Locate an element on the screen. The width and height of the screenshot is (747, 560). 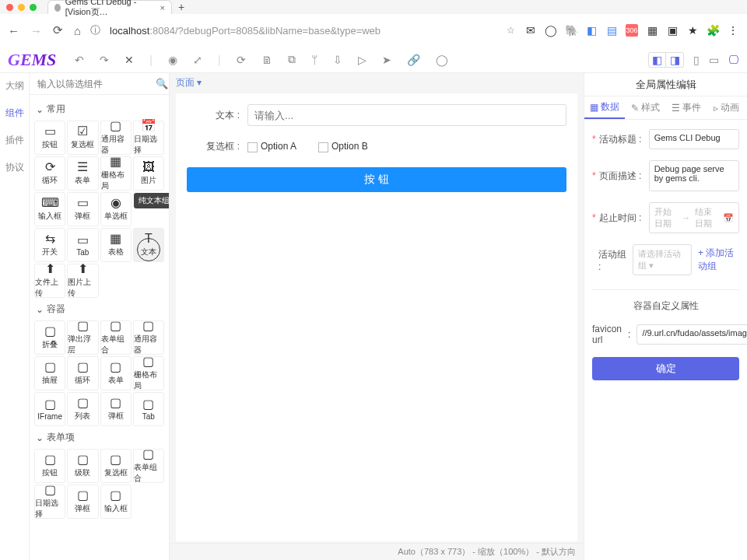
record-icon: ◯ is located at coordinates (442, 60).